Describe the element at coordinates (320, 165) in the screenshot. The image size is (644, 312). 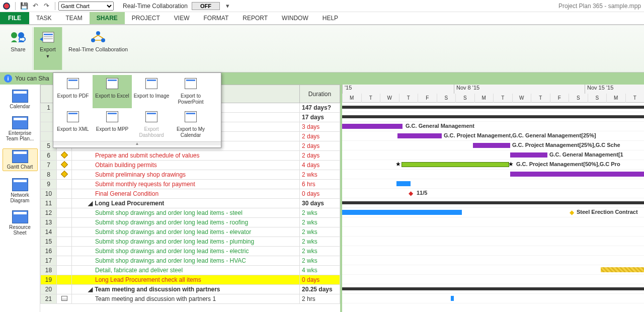
I see `cell-duration: 4 days` at that location.